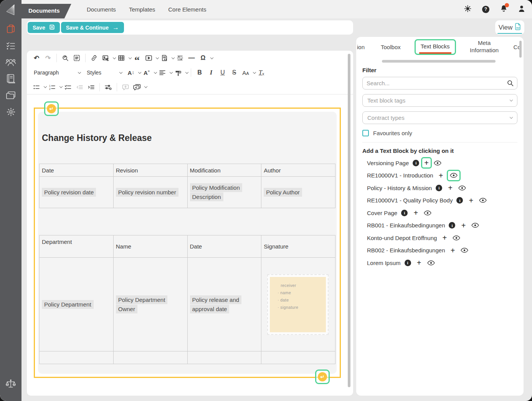  Describe the element at coordinates (46, 11) in the screenshot. I see `active-module-tab: Documents` at that location.